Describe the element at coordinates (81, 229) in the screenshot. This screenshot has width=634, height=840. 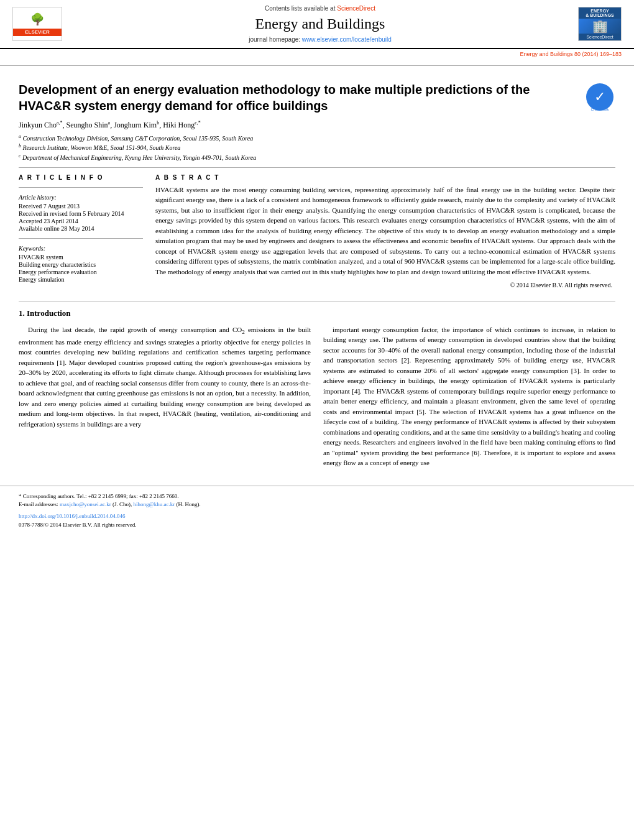
I see `available-date: Available online 28 May 2014` at that location.